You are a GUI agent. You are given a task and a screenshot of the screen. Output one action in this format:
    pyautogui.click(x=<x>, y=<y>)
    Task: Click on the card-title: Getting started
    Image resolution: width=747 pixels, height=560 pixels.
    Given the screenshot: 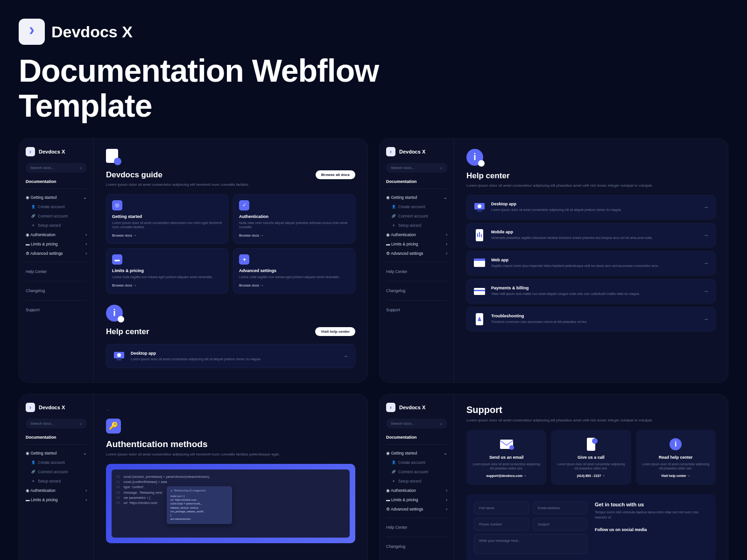 What is the action you would take?
    pyautogui.click(x=167, y=217)
    